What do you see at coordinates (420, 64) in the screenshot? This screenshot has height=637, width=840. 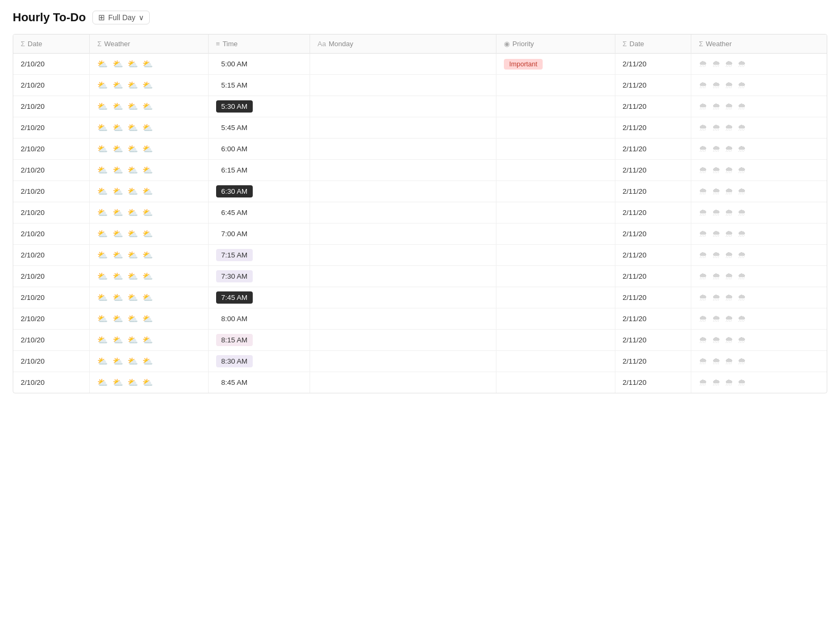 I see `table-row: 2/10/20 ⛅ ⛅ ⛅ ⛅ 5:00 AM Important 2/11/2…` at bounding box center [420, 64].